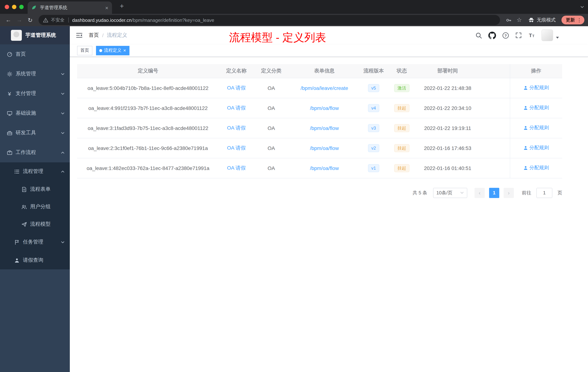 The width and height of the screenshot is (588, 372). Describe the element at coordinates (148, 71) in the screenshot. I see `col-definition-id: 定义编号` at that location.